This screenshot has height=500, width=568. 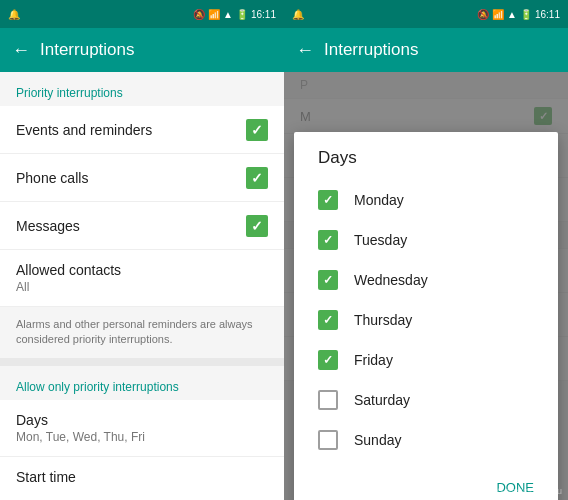 What do you see at coordinates (142, 130) in the screenshot?
I see `events-reminders-item: Events and reminders` at bounding box center [142, 130].